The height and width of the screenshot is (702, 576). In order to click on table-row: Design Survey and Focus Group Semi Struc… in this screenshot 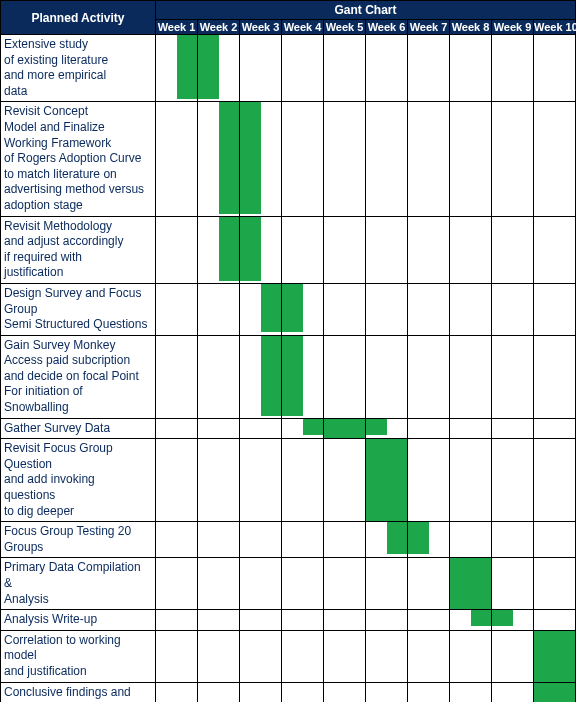, I will do `click(288, 309)`.